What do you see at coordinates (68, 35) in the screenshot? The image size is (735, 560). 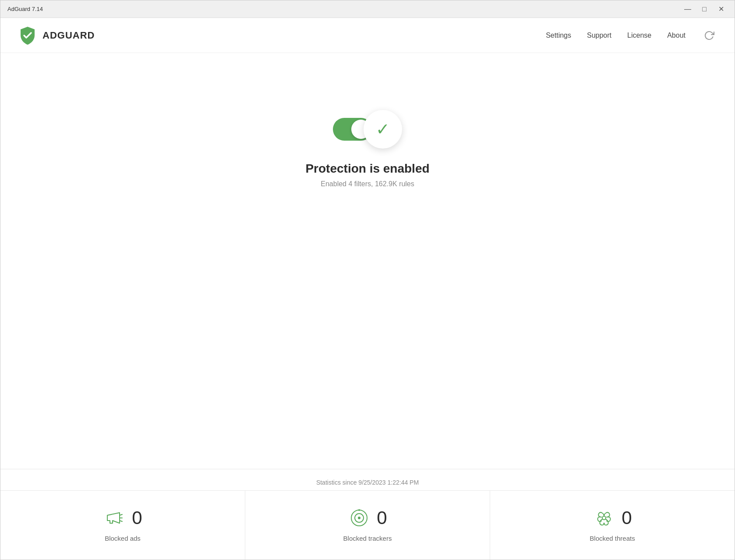 I see `logo-text: ADGUARD` at bounding box center [68, 35].